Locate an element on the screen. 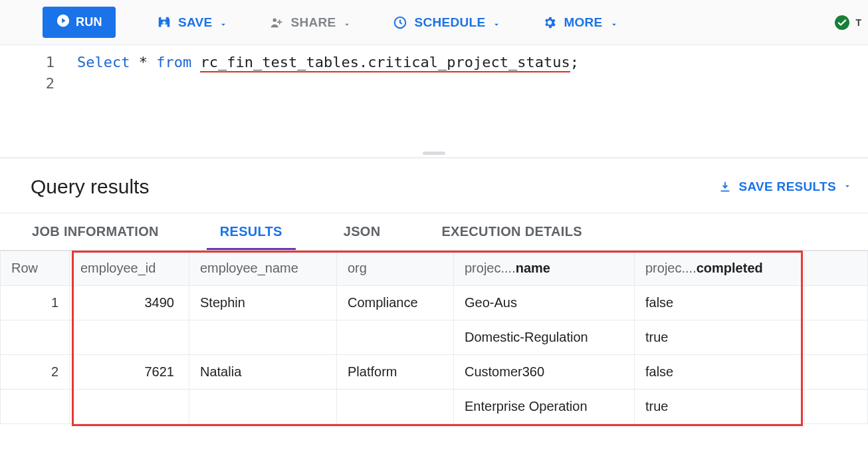  cell-employee-id: 3490 is located at coordinates (130, 303).